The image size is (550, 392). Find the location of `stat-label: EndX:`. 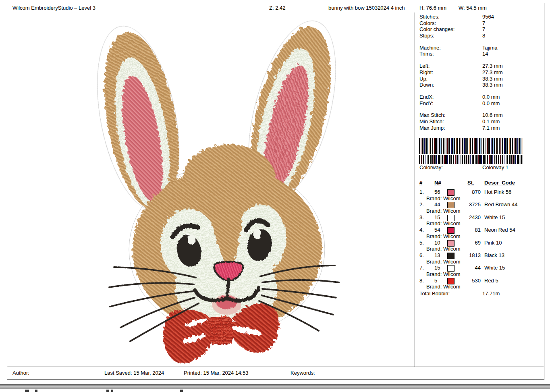

stat-label: EndX: is located at coordinates (426, 97).